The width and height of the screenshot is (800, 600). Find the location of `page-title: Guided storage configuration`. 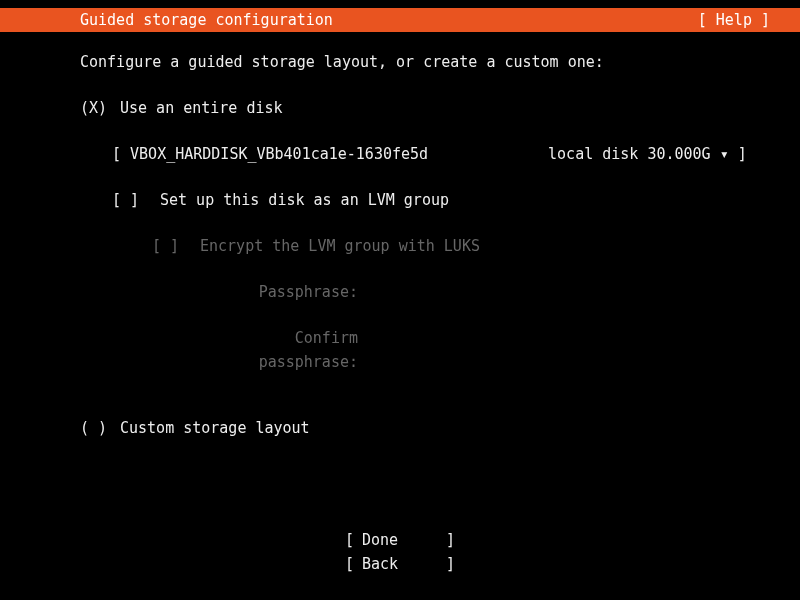

page-title: Guided storage configuration is located at coordinates (206, 20).